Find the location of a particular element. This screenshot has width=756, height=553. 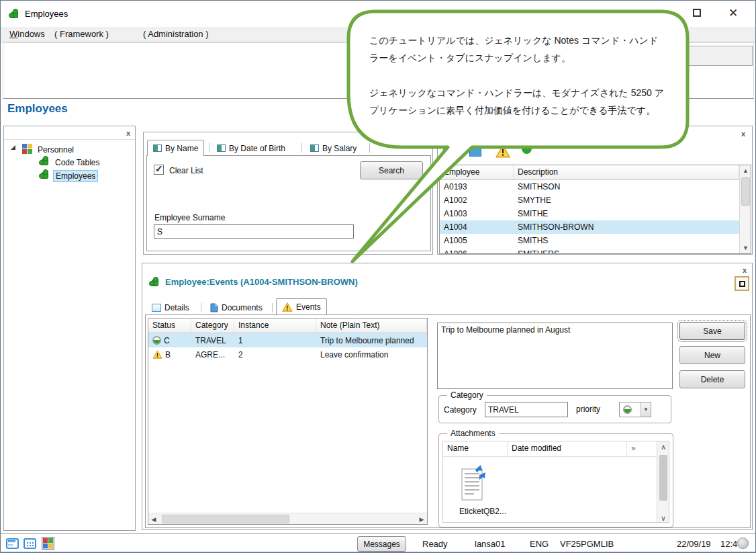

scroll-left-icon: ◀ is located at coordinates (154, 519).